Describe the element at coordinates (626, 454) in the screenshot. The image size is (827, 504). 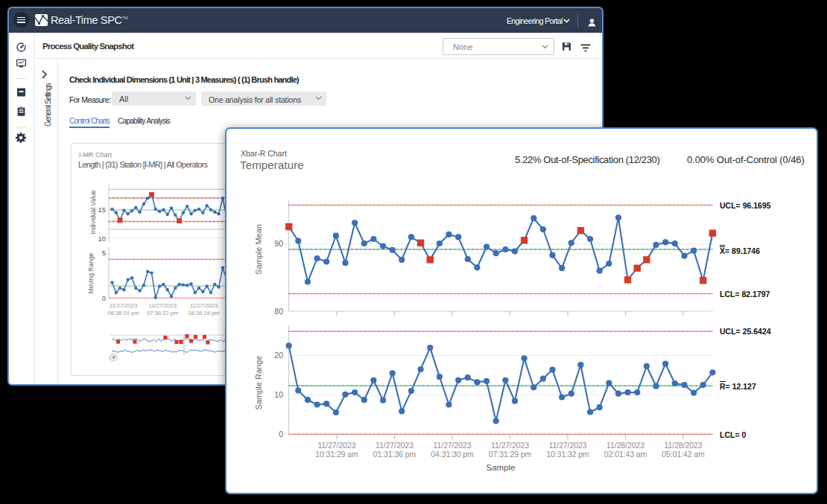
I see `svg-text: 02:01:43 am` at that location.